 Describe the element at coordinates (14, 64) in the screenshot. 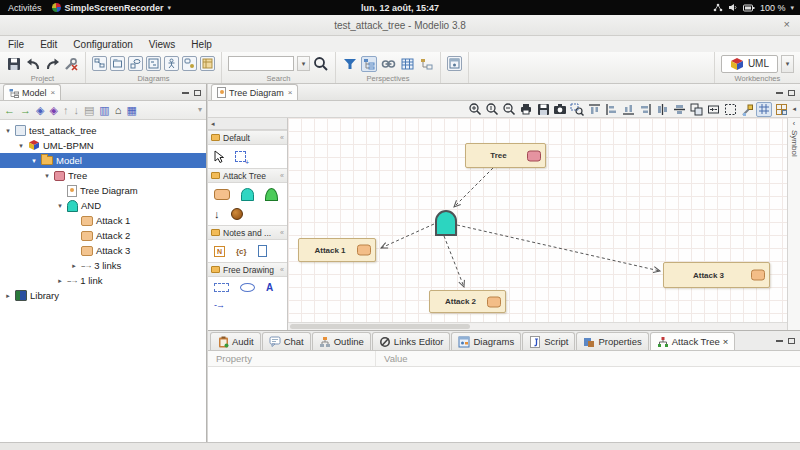

I see `save-icon` at that location.